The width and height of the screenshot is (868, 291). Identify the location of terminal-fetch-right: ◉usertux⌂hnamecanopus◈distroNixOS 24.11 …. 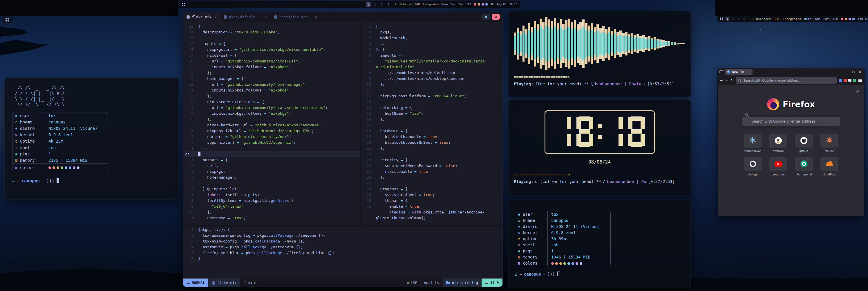
(599, 244).